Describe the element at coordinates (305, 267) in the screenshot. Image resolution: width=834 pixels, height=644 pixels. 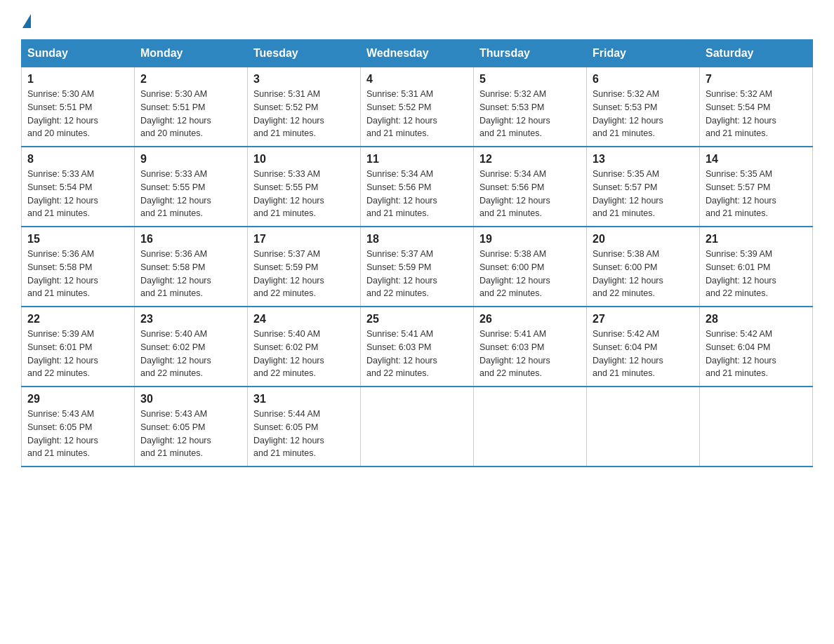
I see `calendar-day-cell: 17Sunrise: 5:37 AMSunset: 5:59 PMDayligh…` at that location.